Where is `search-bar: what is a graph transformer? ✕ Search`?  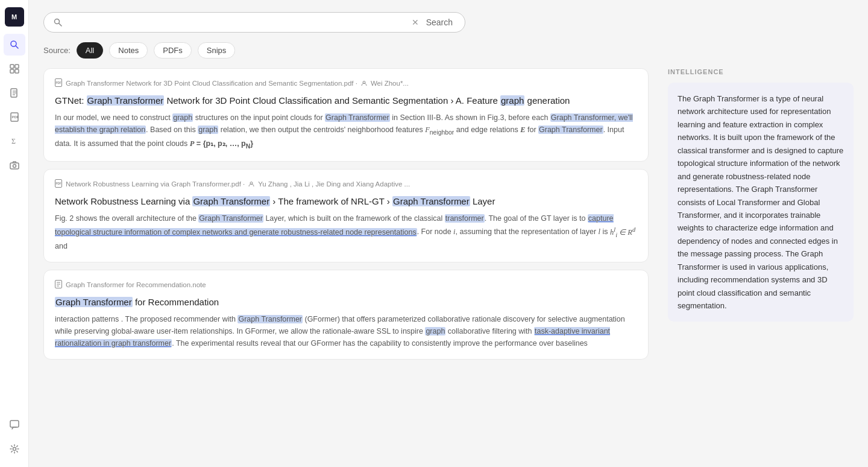
search-bar: what is a graph transformer? ✕ Search is located at coordinates (254, 22).